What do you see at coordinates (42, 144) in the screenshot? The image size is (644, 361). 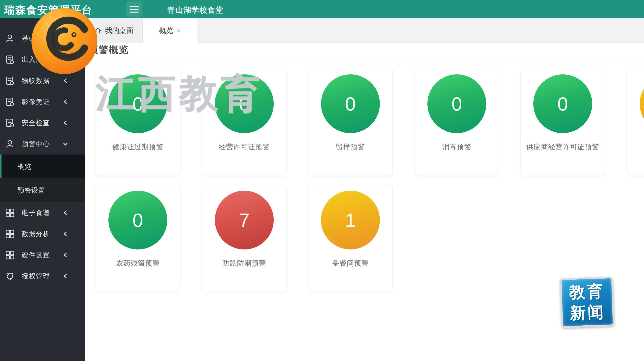 I see `sidebar-item-label: 预警中心` at bounding box center [42, 144].